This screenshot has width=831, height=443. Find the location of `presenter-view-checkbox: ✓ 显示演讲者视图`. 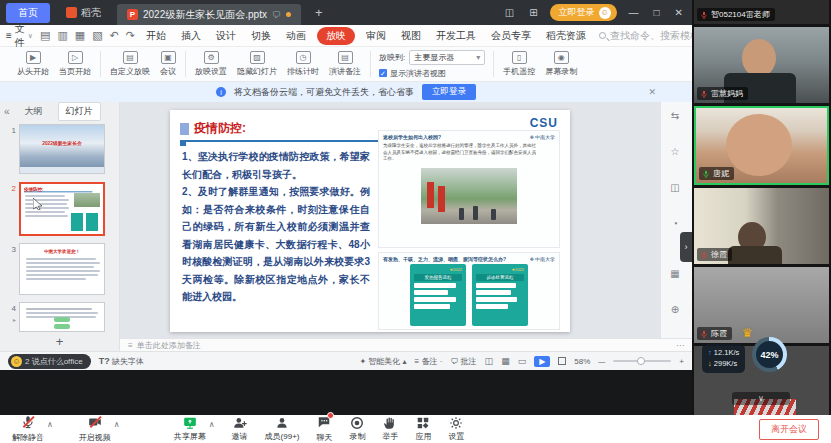

presenter-view-checkbox: ✓ 显示演讲者视图 is located at coordinates (432, 74).